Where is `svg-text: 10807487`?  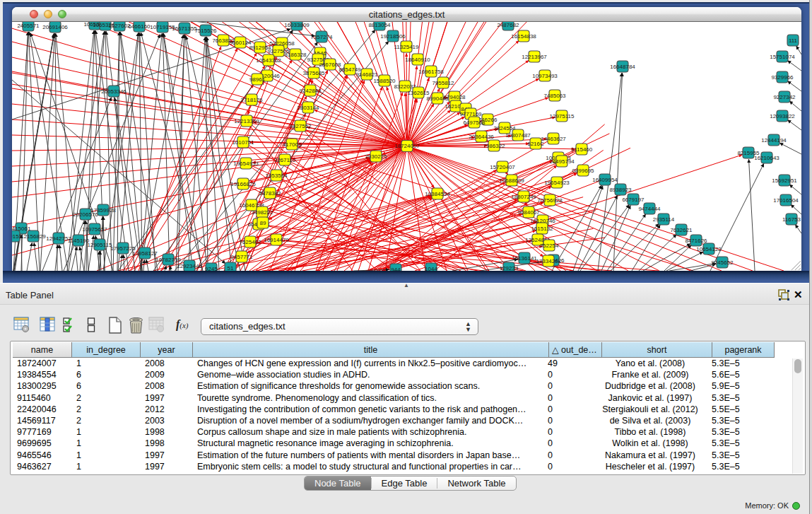
svg-text: 10807487 is located at coordinates (518, 136).